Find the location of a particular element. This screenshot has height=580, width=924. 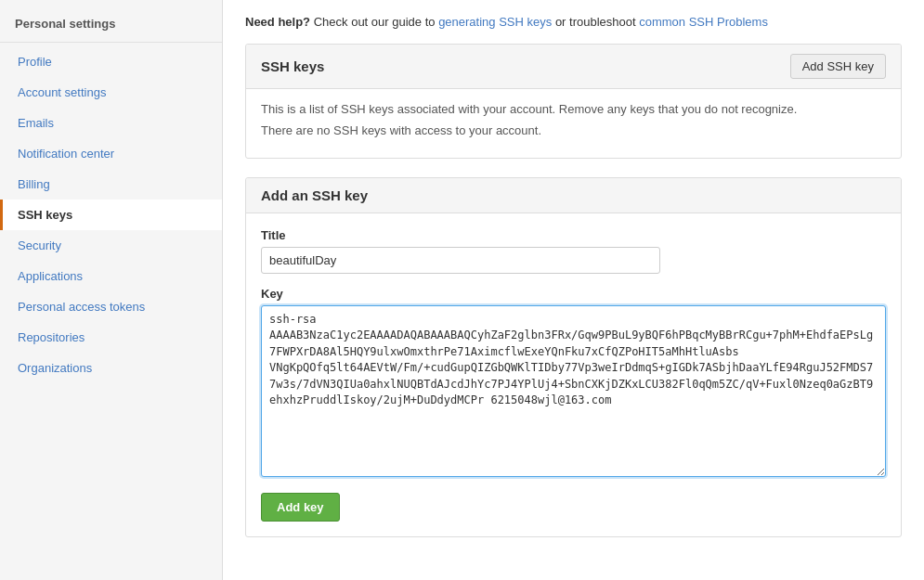

title-field-group: Title is located at coordinates (574, 251).